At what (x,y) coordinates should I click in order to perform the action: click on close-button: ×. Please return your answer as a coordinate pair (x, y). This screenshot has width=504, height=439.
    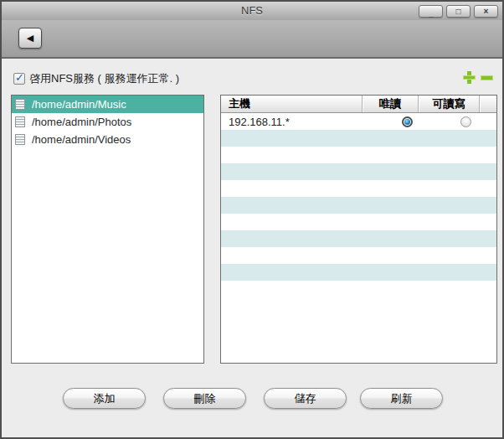
    Looking at the image, I should click on (486, 12).